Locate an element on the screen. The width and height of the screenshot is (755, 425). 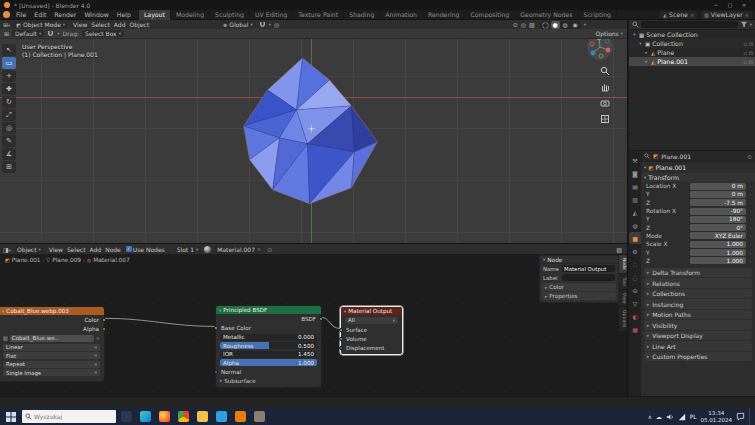
material-name-field: Material.007 × is located at coordinates (239, 250).